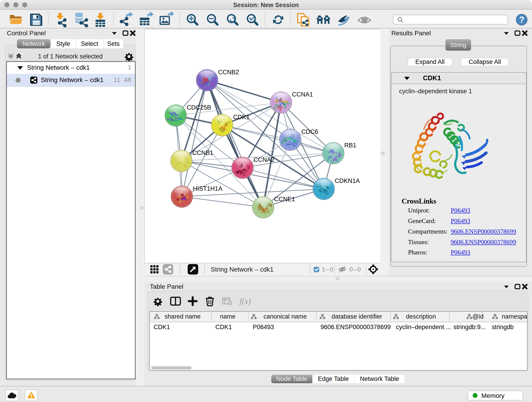  Describe the element at coordinates (515, 317) in the screenshot. I see `svg-text: namespac` at that location.